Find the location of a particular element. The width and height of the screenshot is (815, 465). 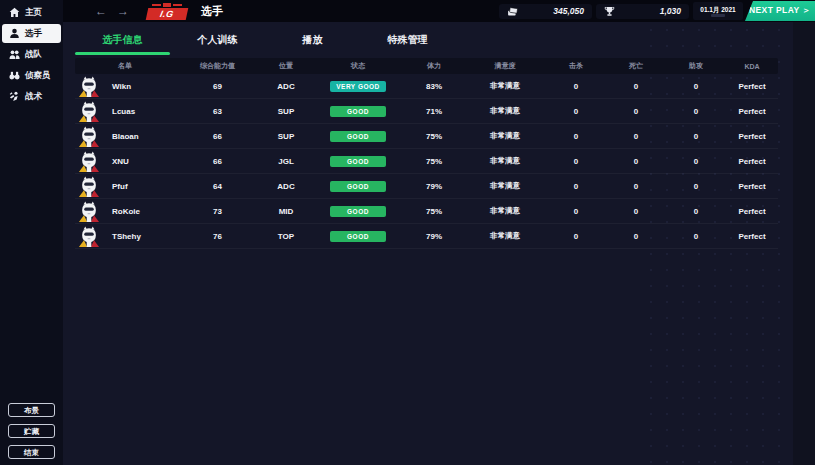

status-badge: VERY GOOD is located at coordinates (358, 86).